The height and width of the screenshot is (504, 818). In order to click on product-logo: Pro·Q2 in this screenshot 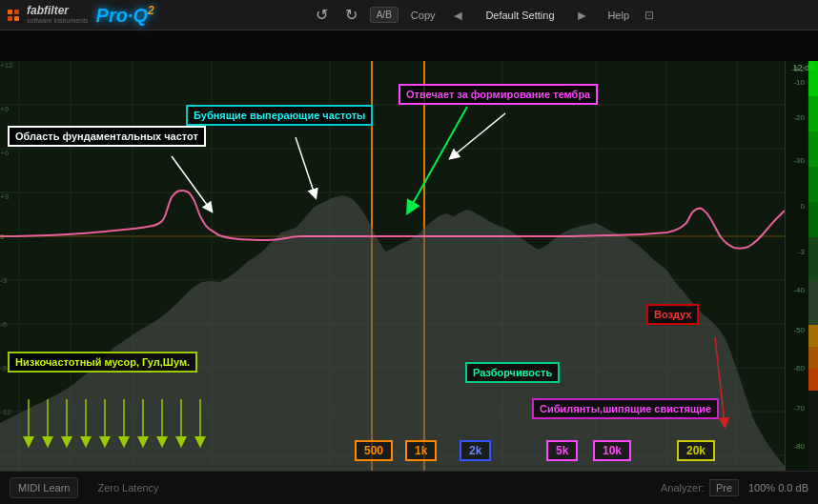, I will do `click(126, 15)`.